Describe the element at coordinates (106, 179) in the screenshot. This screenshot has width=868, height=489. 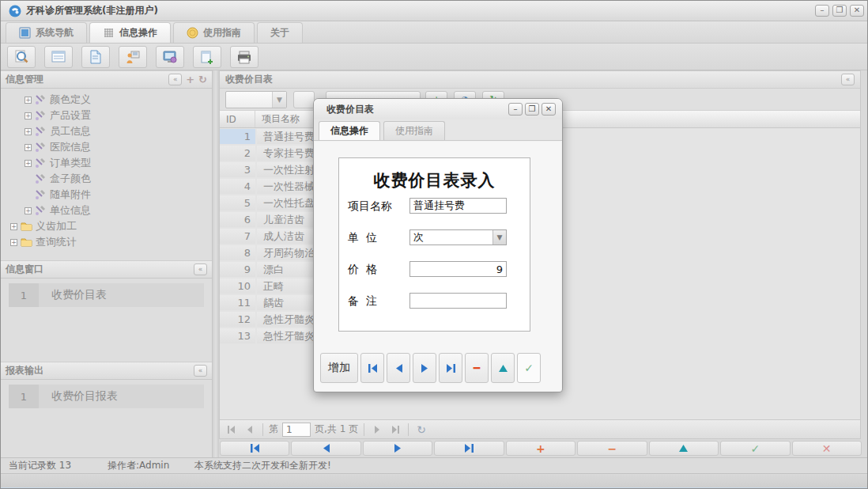
I see `tree-item-box-color: 盒子颜色` at that location.